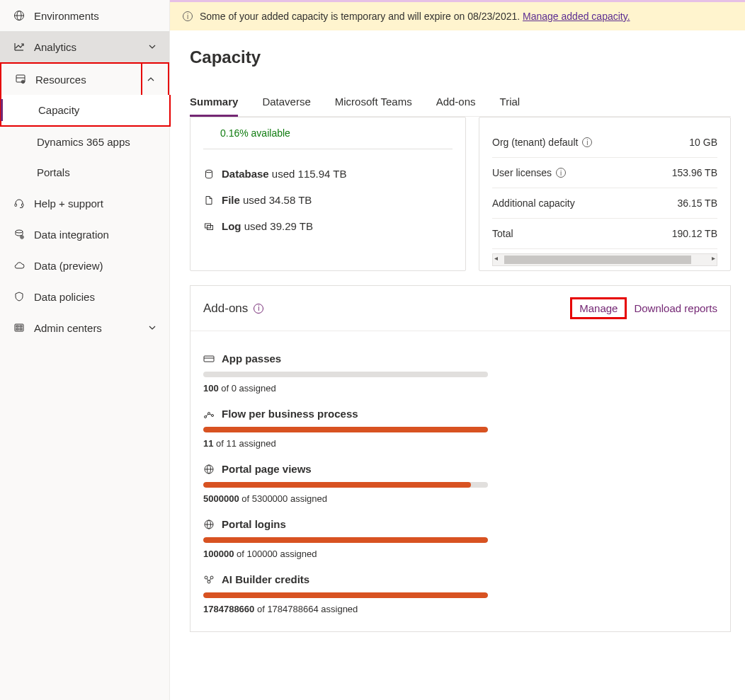 The width and height of the screenshot is (745, 700). What do you see at coordinates (695, 173) in the screenshot?
I see `source-value: 153.96 TB` at bounding box center [695, 173].